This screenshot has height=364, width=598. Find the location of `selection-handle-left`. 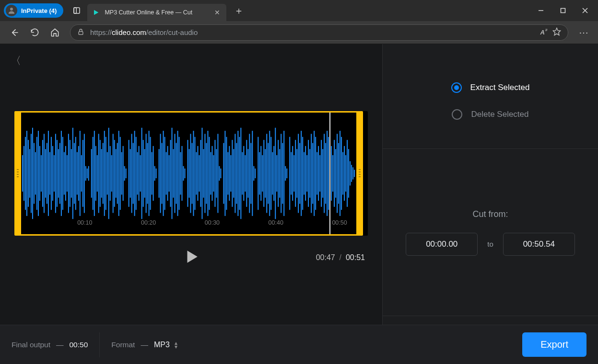

selection-handle-left is located at coordinates (18, 173).